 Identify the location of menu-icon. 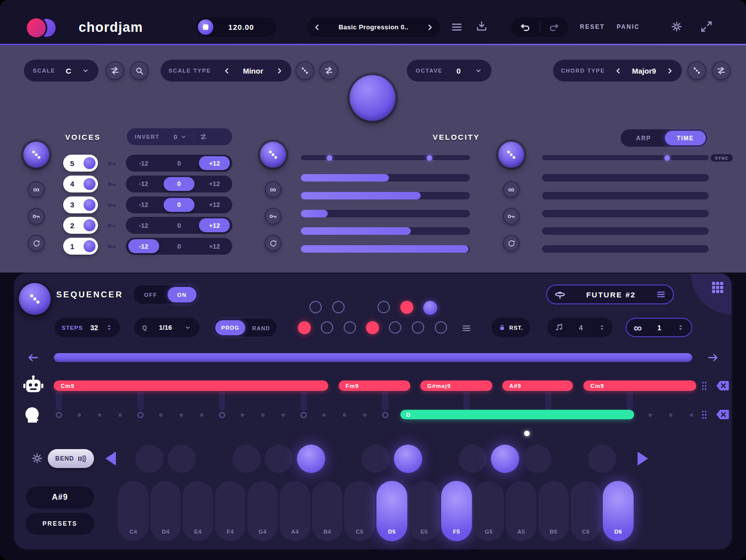
(457, 27).